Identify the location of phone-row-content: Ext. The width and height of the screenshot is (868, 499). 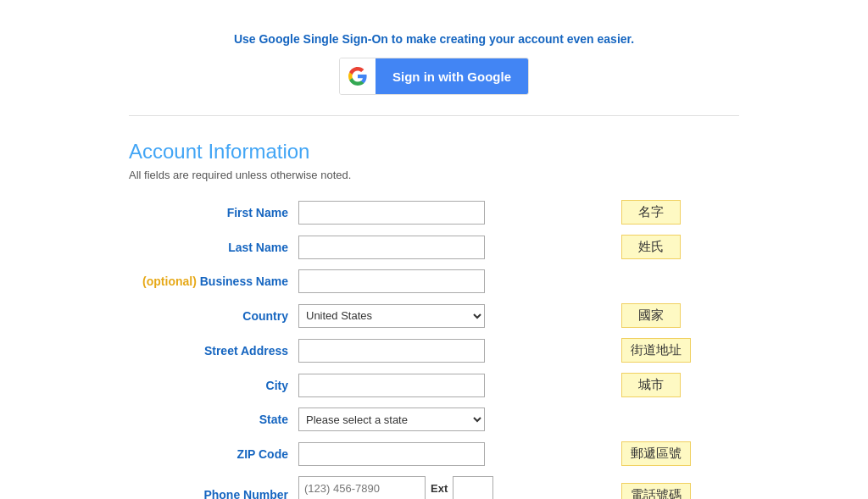
(454, 488).